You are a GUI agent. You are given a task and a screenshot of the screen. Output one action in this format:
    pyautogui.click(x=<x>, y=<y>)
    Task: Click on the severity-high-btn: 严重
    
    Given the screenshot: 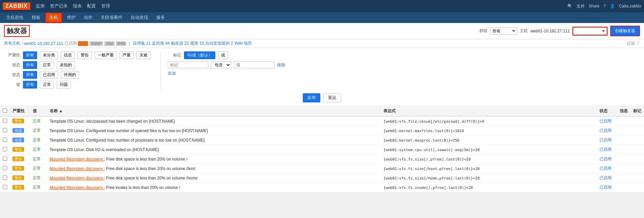 What is the action you would take?
    pyautogui.click(x=127, y=55)
    